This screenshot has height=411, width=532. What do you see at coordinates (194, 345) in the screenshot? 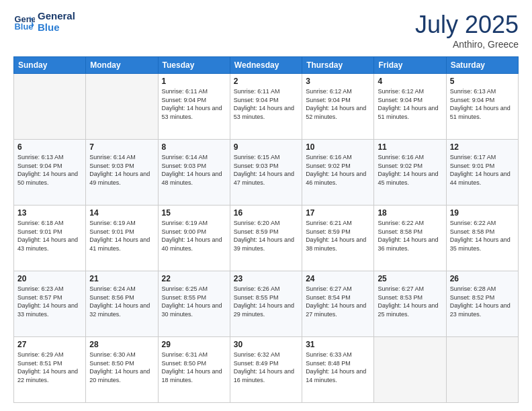
I see `day-number: 29` at bounding box center [194, 345].